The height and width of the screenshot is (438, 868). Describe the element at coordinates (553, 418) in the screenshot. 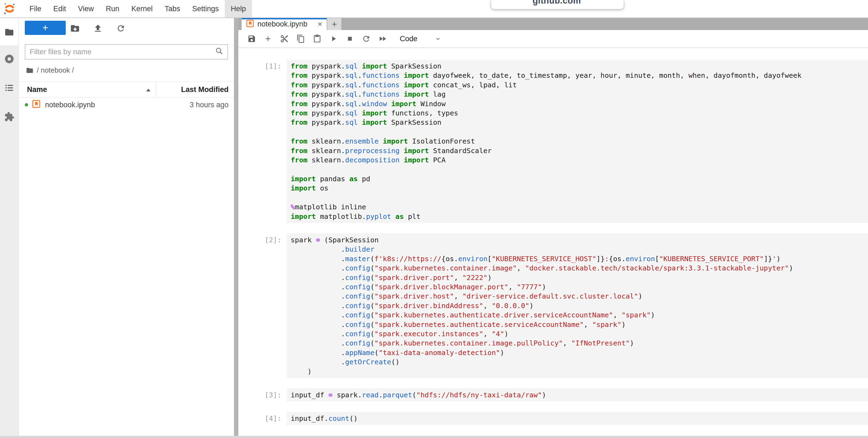

I see `code-cell-4: [4]: input_df.count()` at that location.